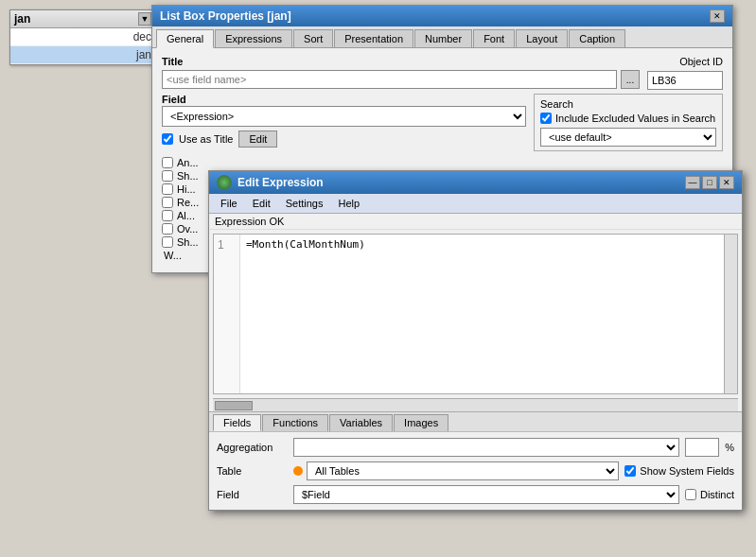 Image resolution: width=756 pixels, height=557 pixels. What do you see at coordinates (298, 471) in the screenshot?
I see `table-dot` at bounding box center [298, 471].